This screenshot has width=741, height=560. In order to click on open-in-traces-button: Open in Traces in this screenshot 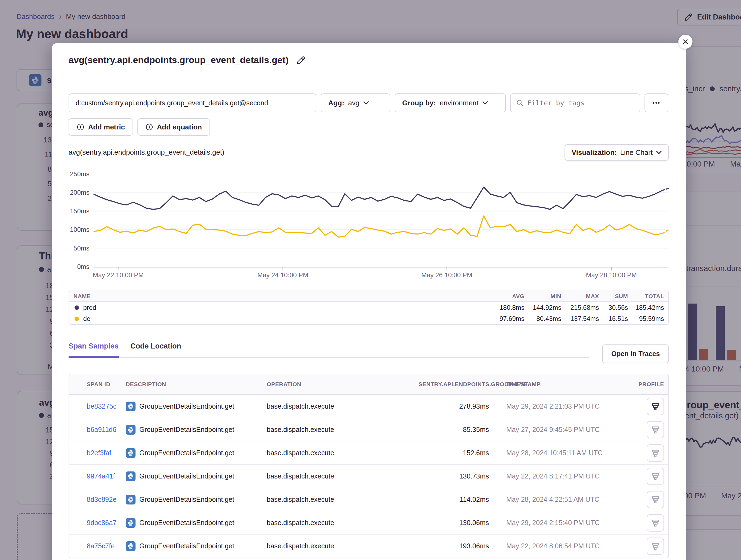, I will do `click(636, 354)`.